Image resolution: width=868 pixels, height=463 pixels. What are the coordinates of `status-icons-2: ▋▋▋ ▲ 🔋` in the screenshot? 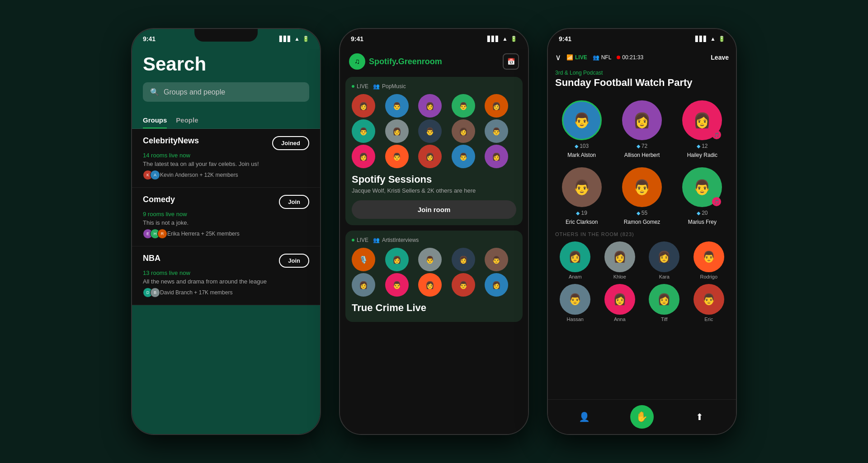 It's located at (502, 39).